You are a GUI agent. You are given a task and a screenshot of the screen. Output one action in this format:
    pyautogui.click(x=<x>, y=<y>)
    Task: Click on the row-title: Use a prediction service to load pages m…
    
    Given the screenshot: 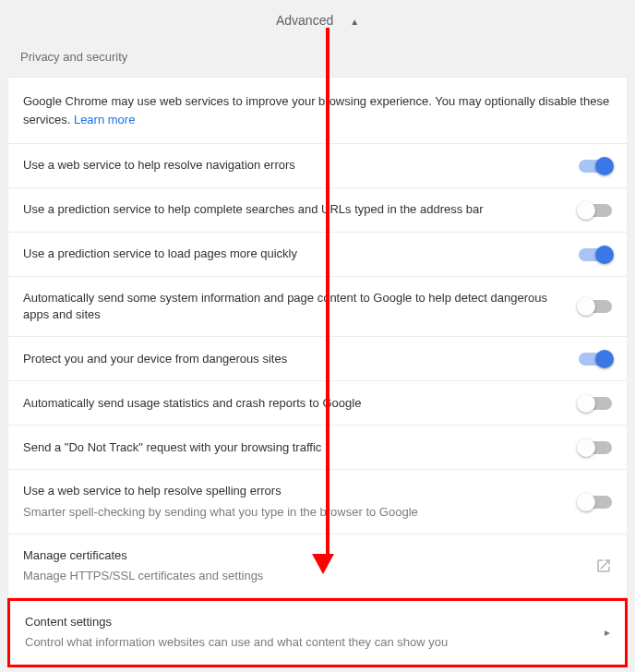 What is the action you would take?
    pyautogui.click(x=292, y=254)
    